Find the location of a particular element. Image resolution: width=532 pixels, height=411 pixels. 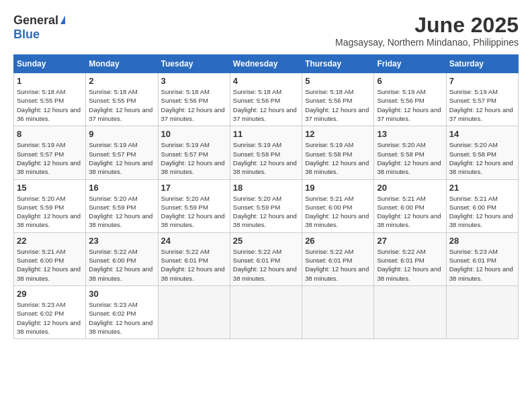

calendar-row-5: 29 Sunrise: 5:23 AM Sunset: 6:02 PM Dayl… is located at coordinates (266, 312).